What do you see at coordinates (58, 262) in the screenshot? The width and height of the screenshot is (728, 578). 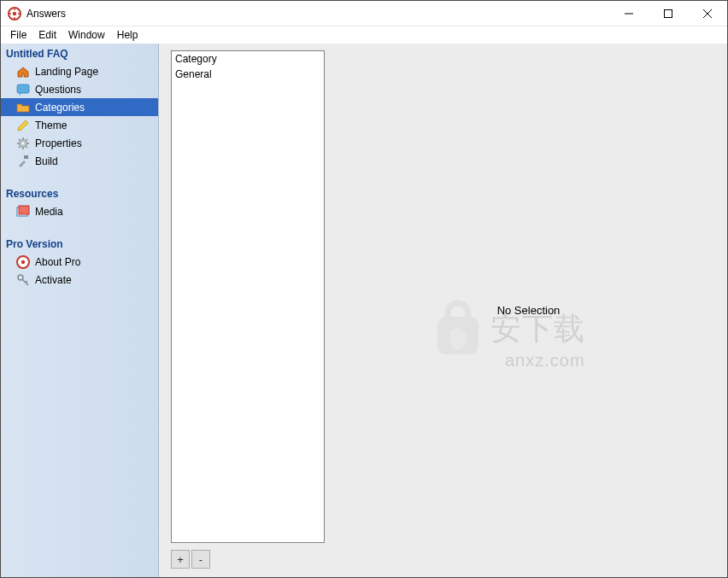 I see `sidebar-item-label: About Pro` at bounding box center [58, 262].